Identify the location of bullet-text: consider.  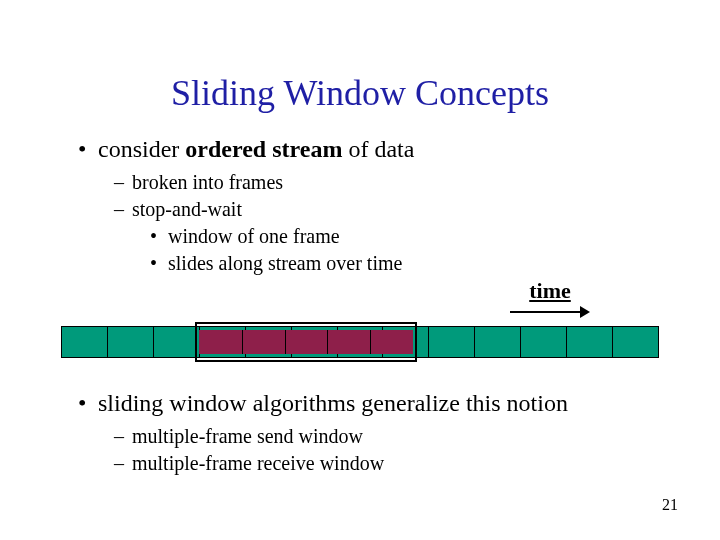
(142, 149).